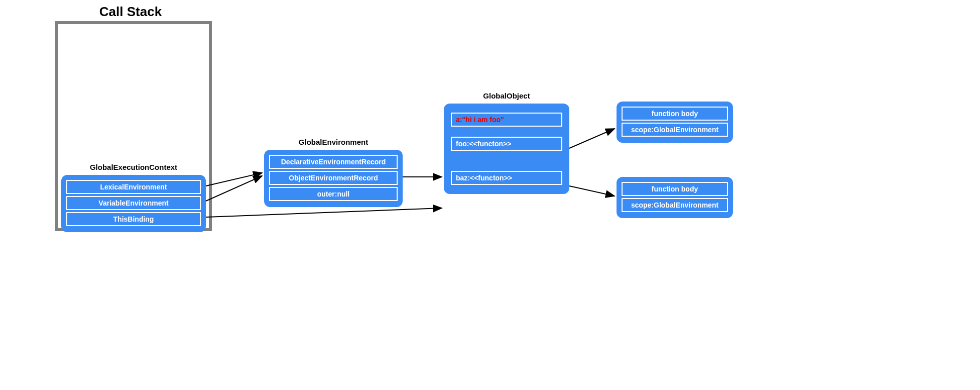 This screenshot has width=980, height=390. What do you see at coordinates (333, 142) in the screenshot?
I see `global-environment-title: GlobalEnvironment` at bounding box center [333, 142].